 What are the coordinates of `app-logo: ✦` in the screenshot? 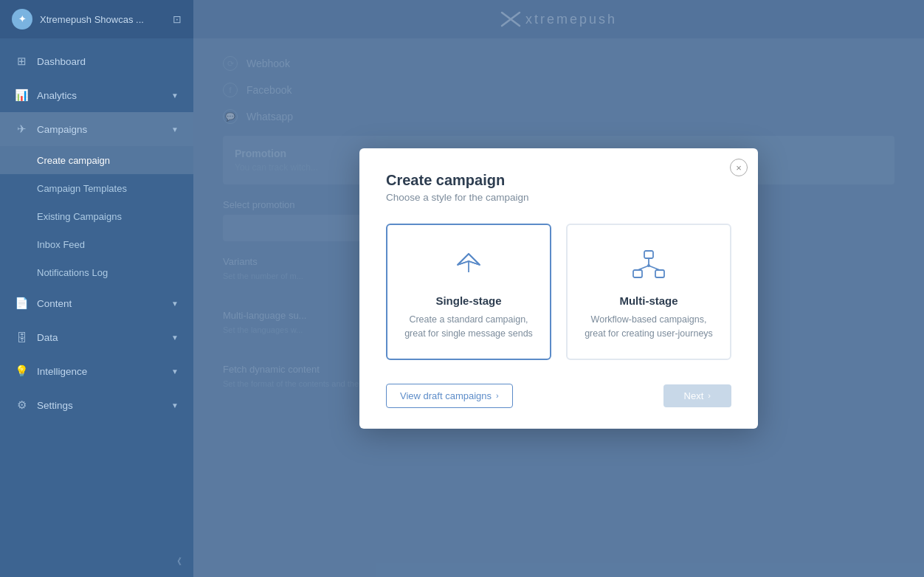 It's located at (22, 19).